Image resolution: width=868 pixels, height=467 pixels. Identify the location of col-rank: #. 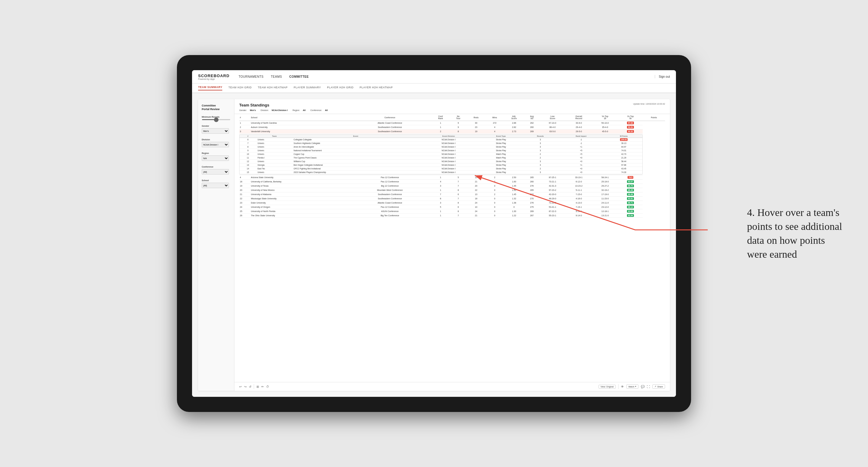
(245, 117).